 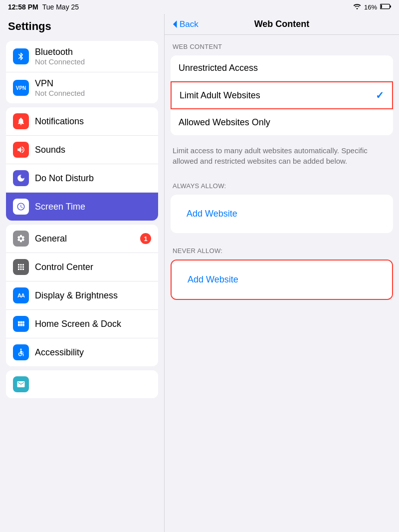 I want to click on sidebar-item-general: General 1, so click(x=82, y=239).